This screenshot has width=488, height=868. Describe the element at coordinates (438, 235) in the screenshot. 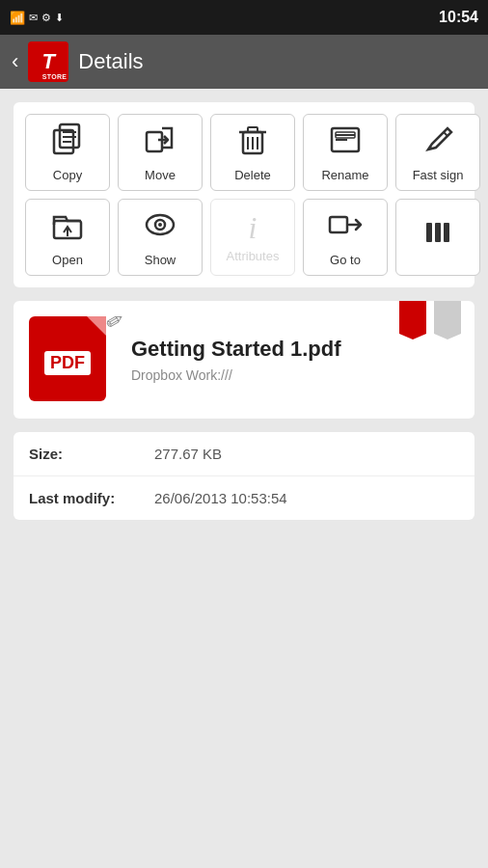

I see `more-icon` at that location.